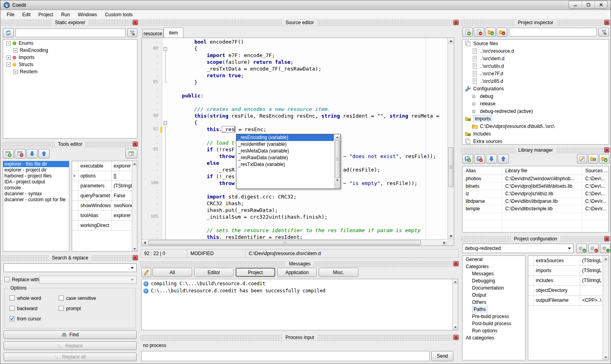 The image size is (611, 364). Describe the element at coordinates (147, 273) in the screenshot. I see `clear-messages-button` at that location.